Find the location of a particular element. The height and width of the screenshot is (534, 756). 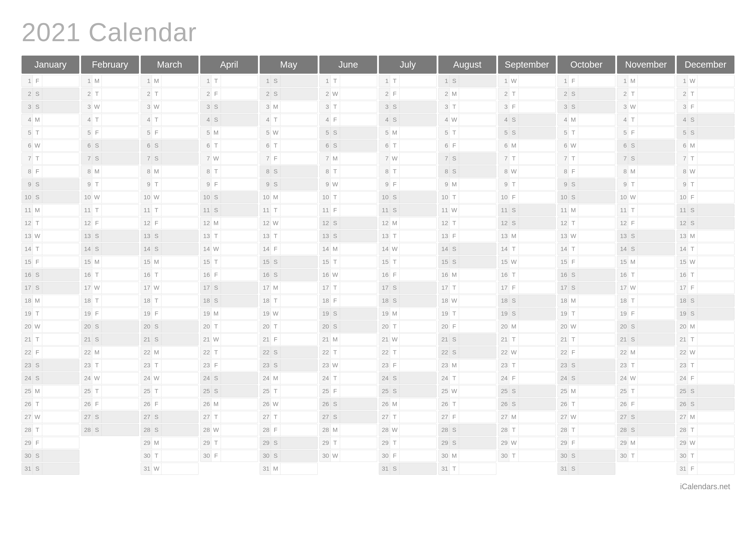

day-number: 27 is located at coordinates (87, 417).